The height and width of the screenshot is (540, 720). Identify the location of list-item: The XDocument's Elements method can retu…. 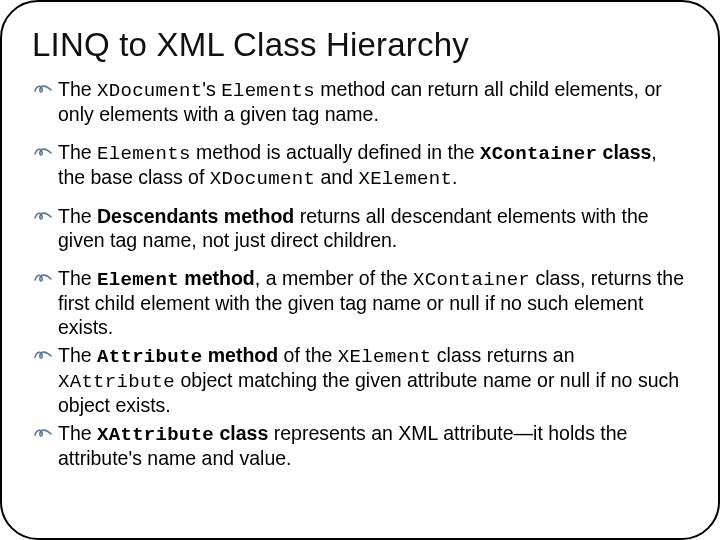
(360, 102).